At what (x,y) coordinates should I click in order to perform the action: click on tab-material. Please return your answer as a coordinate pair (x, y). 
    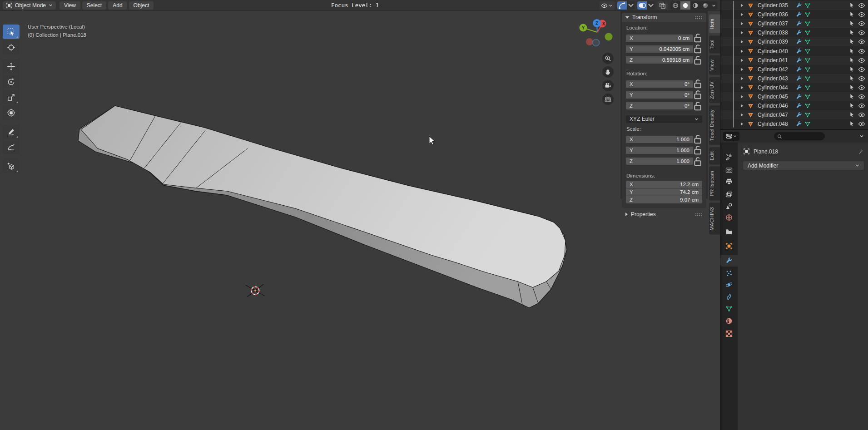
    Looking at the image, I should click on (729, 321).